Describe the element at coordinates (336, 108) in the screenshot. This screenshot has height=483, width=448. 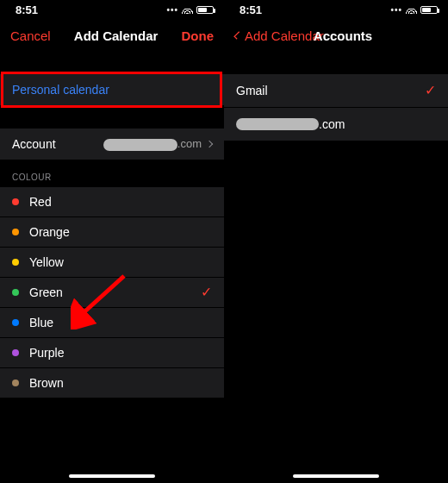
I see `accounts-list: Gmail✓.com` at that location.